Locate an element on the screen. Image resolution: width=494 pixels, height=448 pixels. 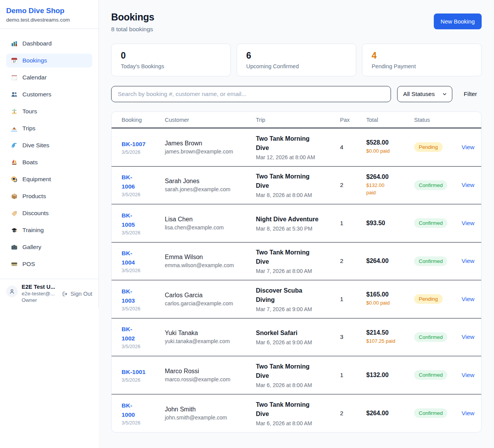
sidebar-item-label: Calendar is located at coordinates (35, 77).